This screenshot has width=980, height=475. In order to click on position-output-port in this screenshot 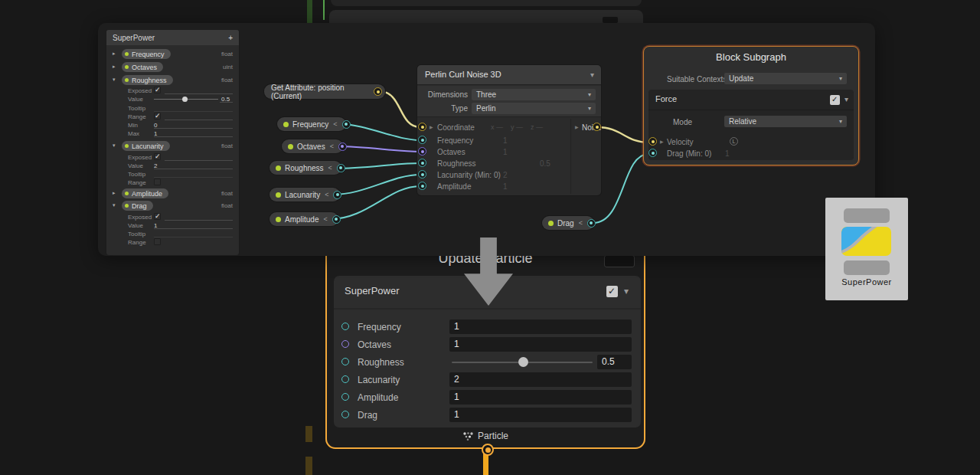, I will do `click(378, 92)`.